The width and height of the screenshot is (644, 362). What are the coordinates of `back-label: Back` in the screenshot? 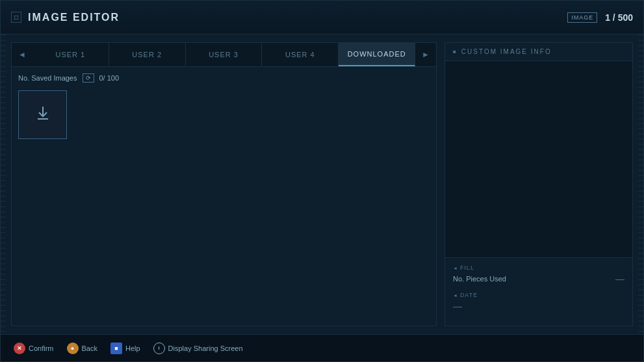 It's located at (90, 348).